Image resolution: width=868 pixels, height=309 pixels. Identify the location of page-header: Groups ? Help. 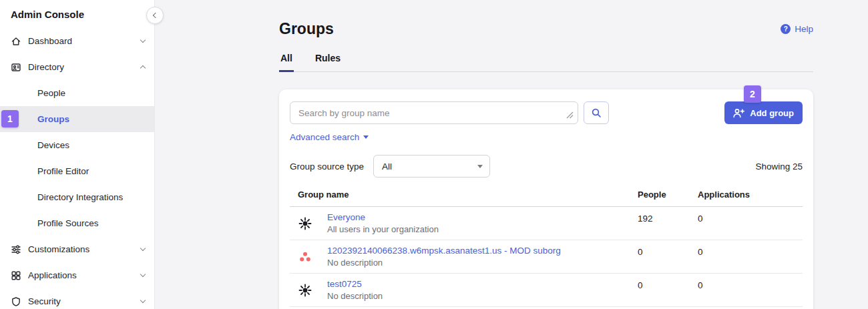
(546, 29).